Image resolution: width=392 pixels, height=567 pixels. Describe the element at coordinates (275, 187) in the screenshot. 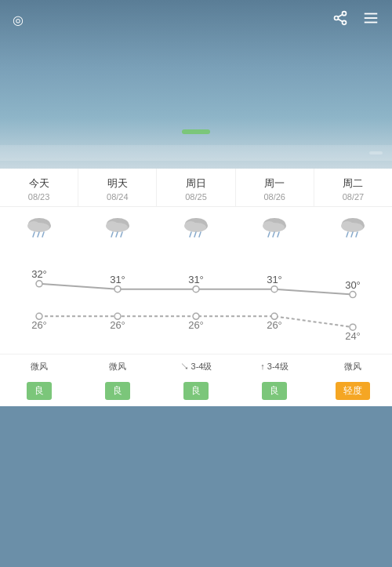

I see `day-col-3: 周一08/26` at that location.